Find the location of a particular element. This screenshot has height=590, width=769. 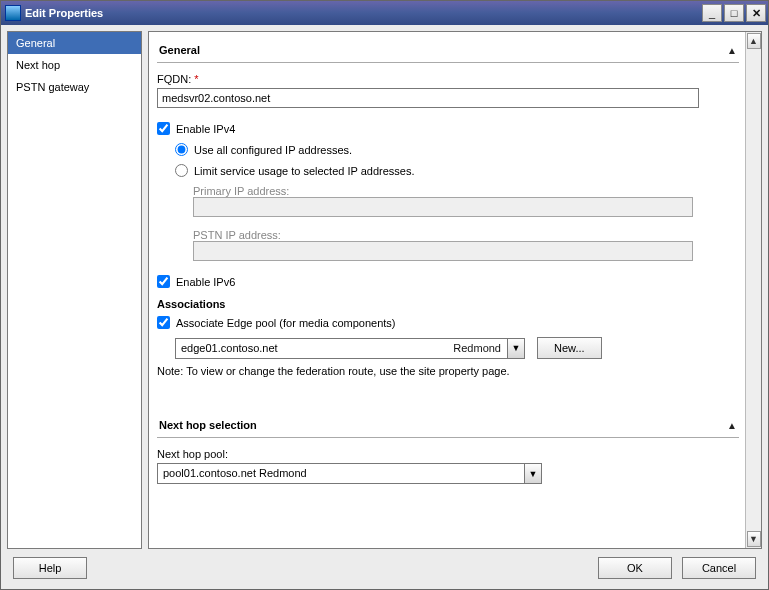

sidebar-item-label: Next hop is located at coordinates (38, 65).